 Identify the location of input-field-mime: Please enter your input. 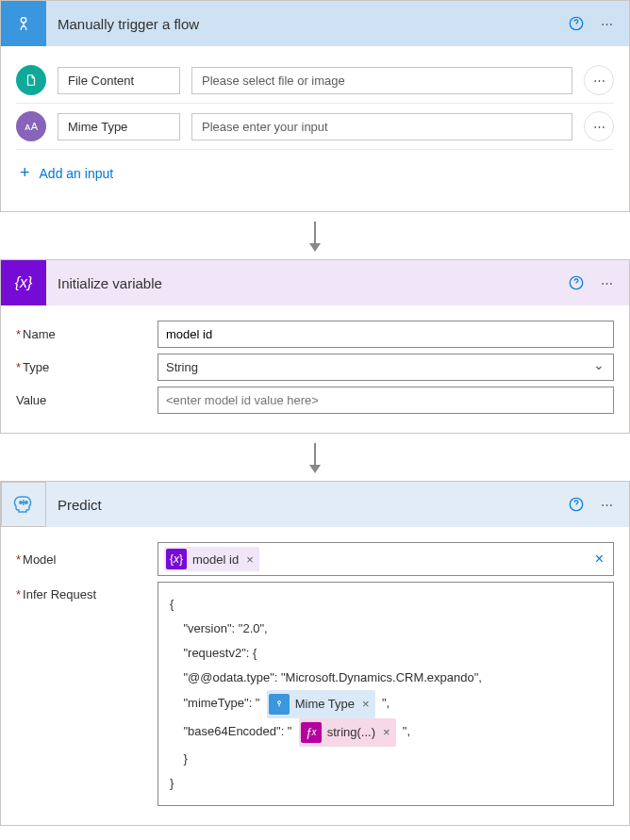
(382, 126).